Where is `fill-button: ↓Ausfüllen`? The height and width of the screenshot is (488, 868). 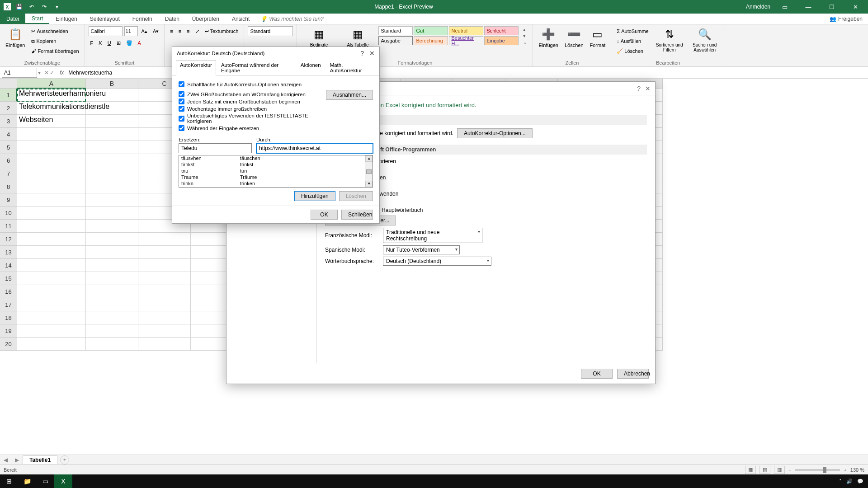 fill-button: ↓Ausfüllen is located at coordinates (632, 41).